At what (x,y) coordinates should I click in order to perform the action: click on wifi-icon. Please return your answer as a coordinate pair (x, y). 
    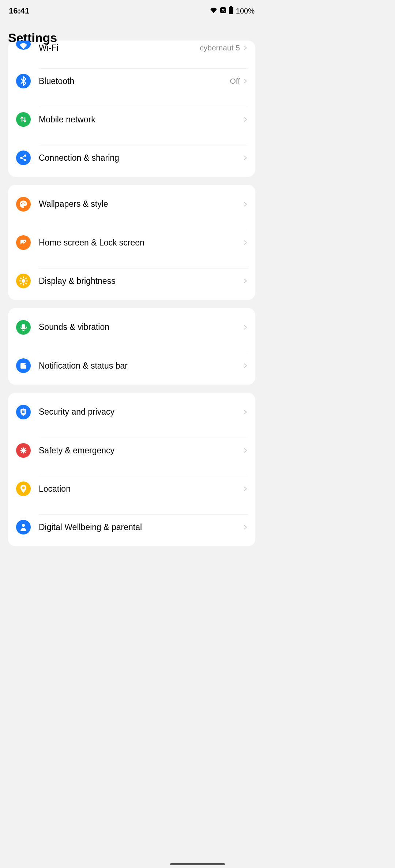
    Looking at the image, I should click on (23, 45).